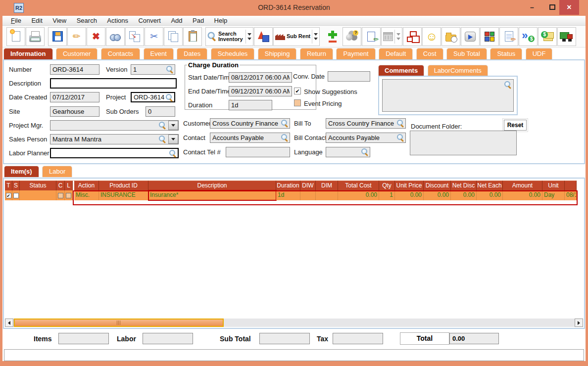  I want to click on horizontal-scrollbar, so click(294, 322).